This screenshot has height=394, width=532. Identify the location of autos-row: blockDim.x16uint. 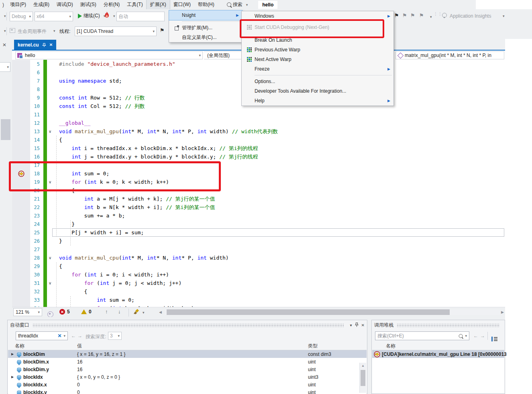
(187, 362).